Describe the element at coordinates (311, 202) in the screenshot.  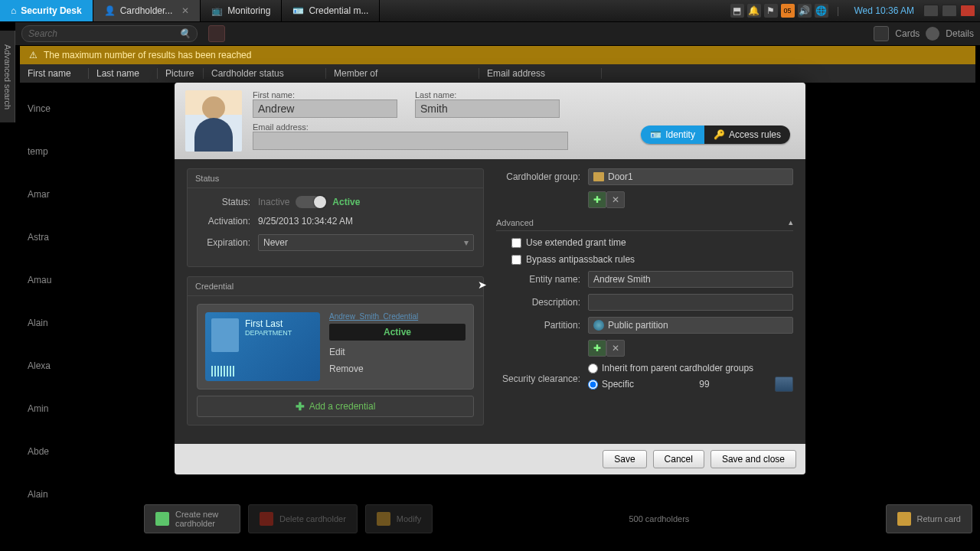
I see `status-toggle` at that location.